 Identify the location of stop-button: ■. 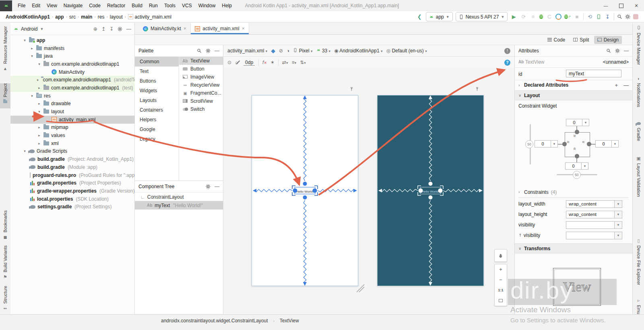
(577, 17).